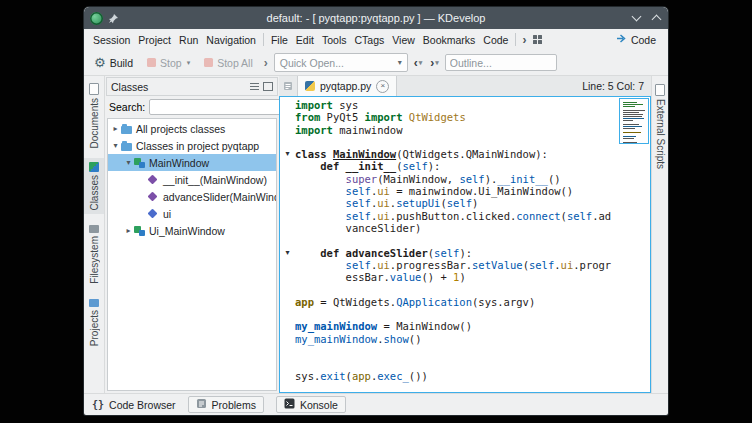 This screenshot has height=423, width=752. Describe the element at coordinates (644, 40) in the screenshot. I see `perspective-label: Code` at that location.